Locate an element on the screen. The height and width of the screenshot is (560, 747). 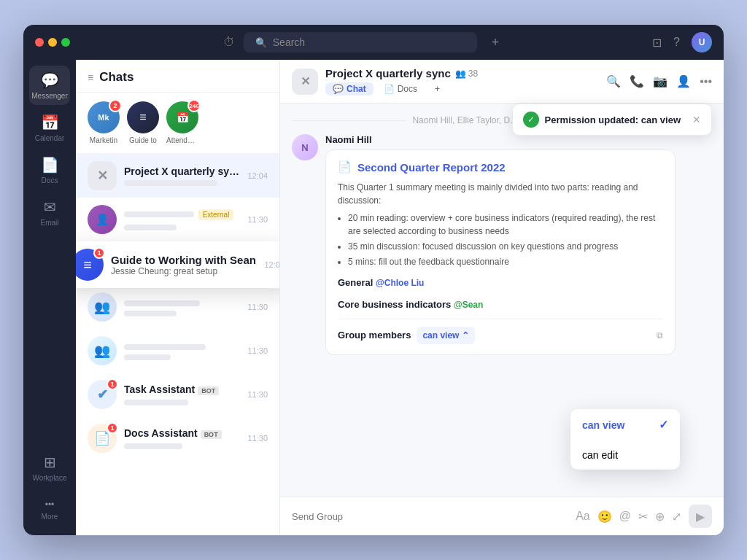
add-icon: ⊕ is located at coordinates (659, 516).